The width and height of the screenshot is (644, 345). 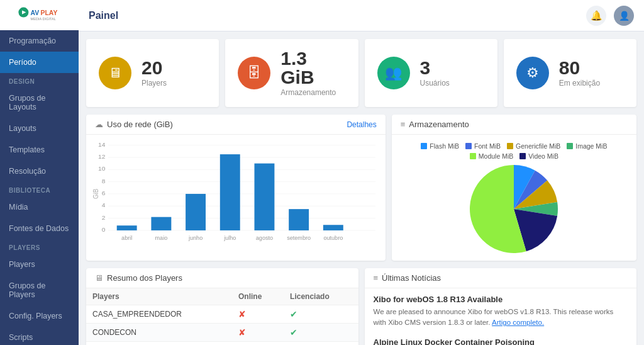 I want to click on storage-stat-icon: 🗄, so click(x=254, y=73).